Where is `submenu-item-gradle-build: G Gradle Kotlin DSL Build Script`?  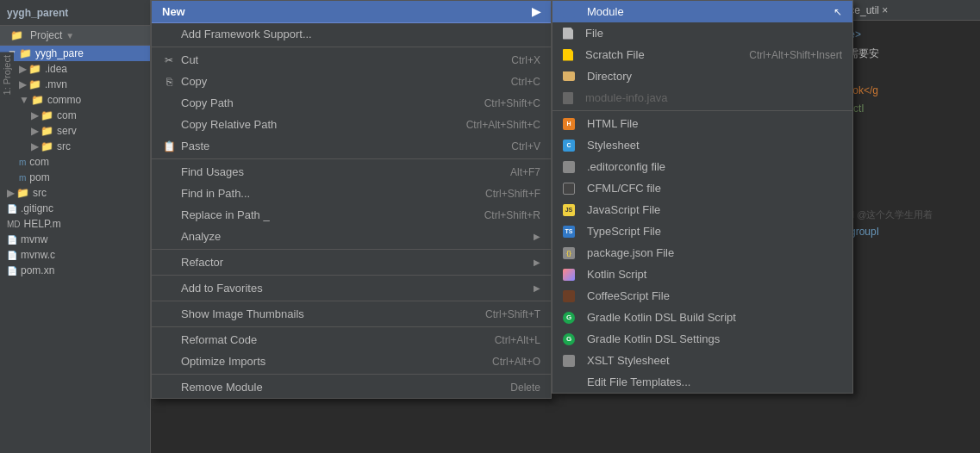
submenu-item-gradle-build: G Gradle Kotlin DSL Build Script is located at coordinates (702, 317).